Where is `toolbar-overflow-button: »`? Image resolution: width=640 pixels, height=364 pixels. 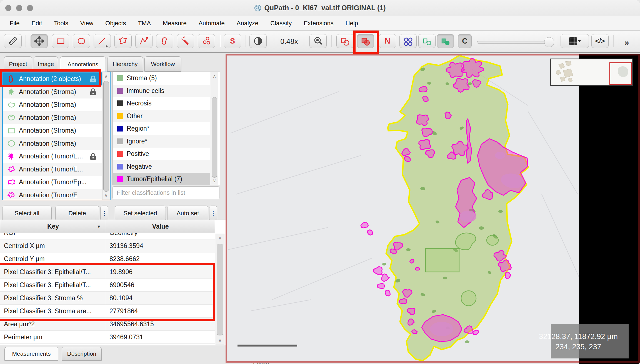
toolbar-overflow-button: » is located at coordinates (627, 42).